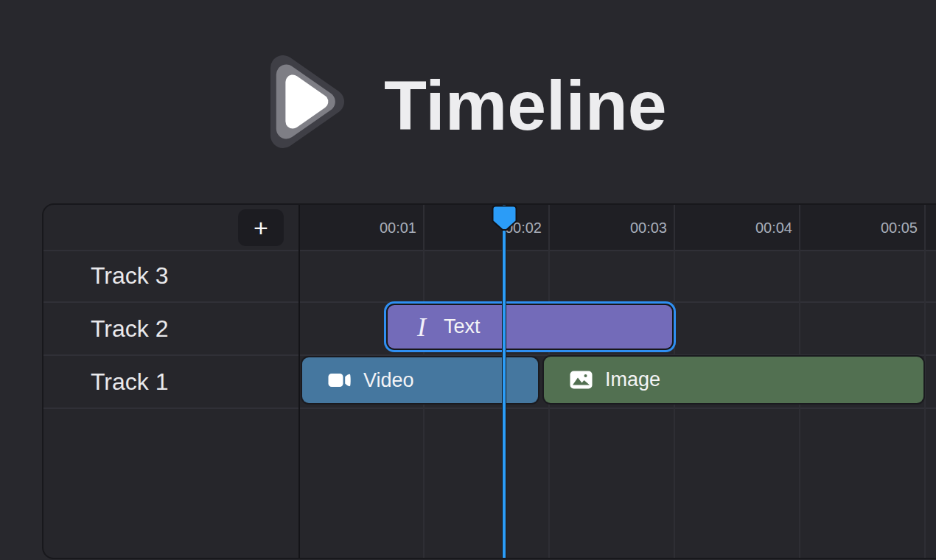  What do you see at coordinates (171, 382) in the screenshot?
I see `track-header-track-1: Track 1` at bounding box center [171, 382].